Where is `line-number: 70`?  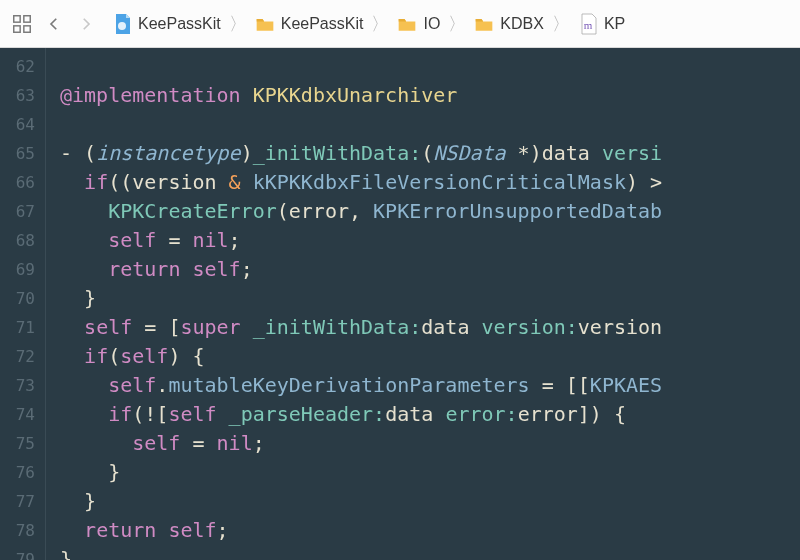 line-number: 70 is located at coordinates (20, 298).